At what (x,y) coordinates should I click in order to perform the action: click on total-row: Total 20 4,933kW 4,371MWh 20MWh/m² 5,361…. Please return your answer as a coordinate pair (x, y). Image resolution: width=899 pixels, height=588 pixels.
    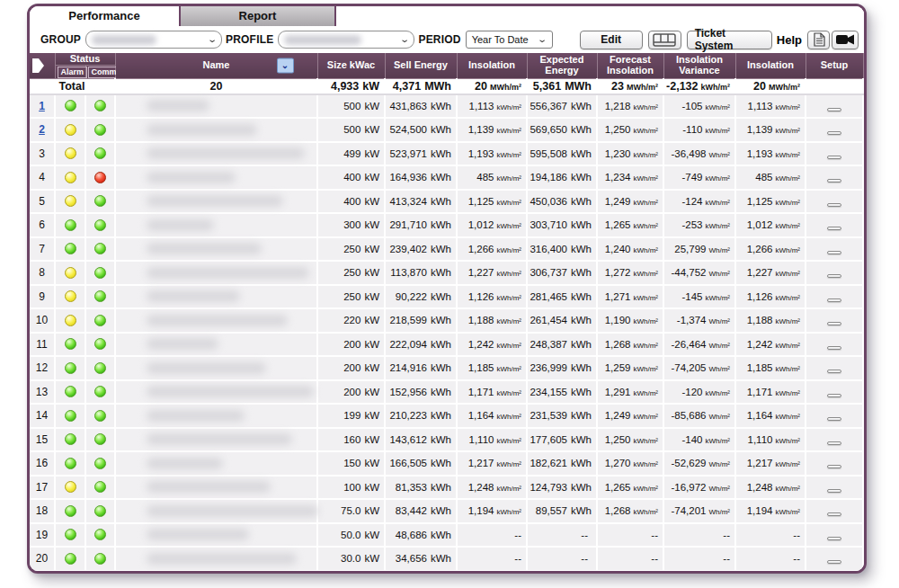
    Looking at the image, I should click on (446, 86).